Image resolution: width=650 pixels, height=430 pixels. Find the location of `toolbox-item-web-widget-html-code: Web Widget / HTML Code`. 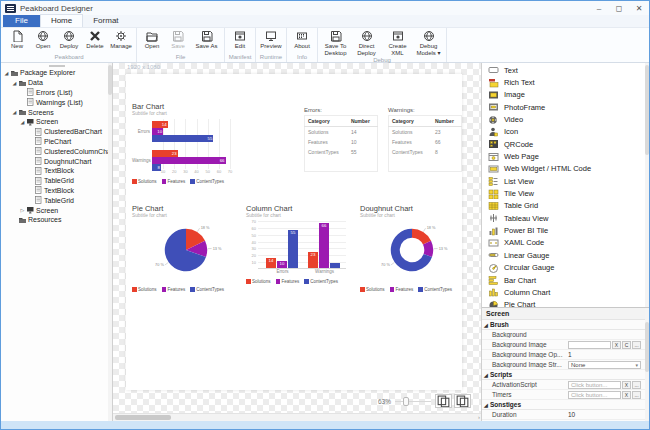

toolbox-item-web-widget-html-code: Web Widget / HTML Code is located at coordinates (566, 169).